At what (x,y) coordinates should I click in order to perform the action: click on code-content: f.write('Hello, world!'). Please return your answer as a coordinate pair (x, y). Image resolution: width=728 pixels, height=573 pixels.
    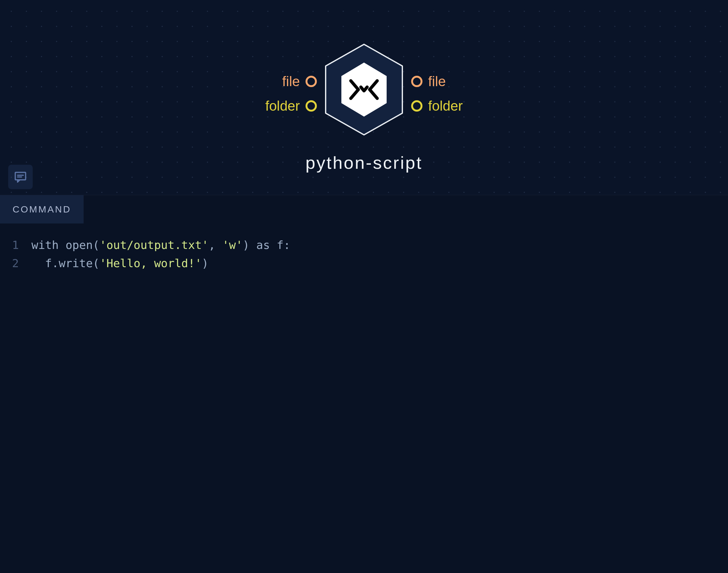
    Looking at the image, I should click on (120, 263).